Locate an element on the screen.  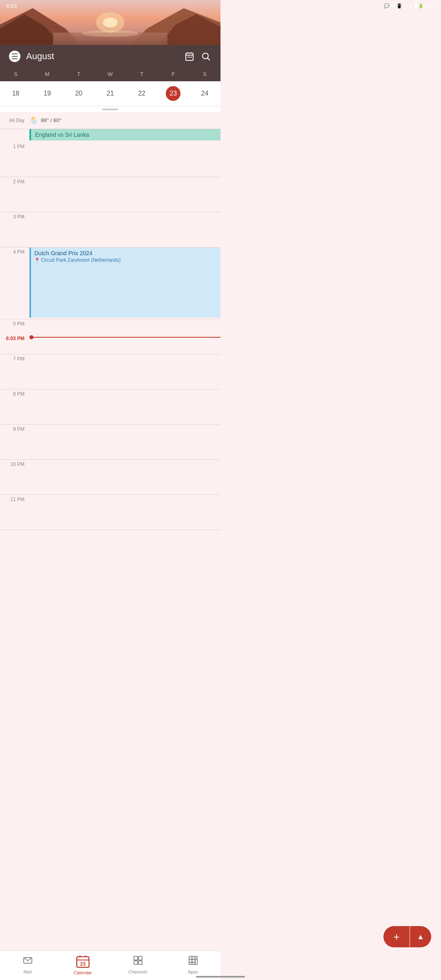
date-18: 18 is located at coordinates (16, 94).